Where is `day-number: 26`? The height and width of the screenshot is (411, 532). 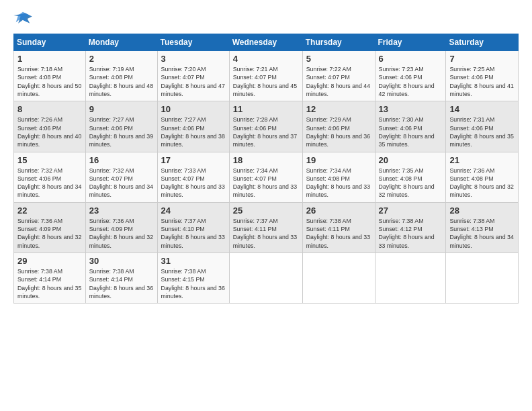 day-number: 26 is located at coordinates (339, 211).